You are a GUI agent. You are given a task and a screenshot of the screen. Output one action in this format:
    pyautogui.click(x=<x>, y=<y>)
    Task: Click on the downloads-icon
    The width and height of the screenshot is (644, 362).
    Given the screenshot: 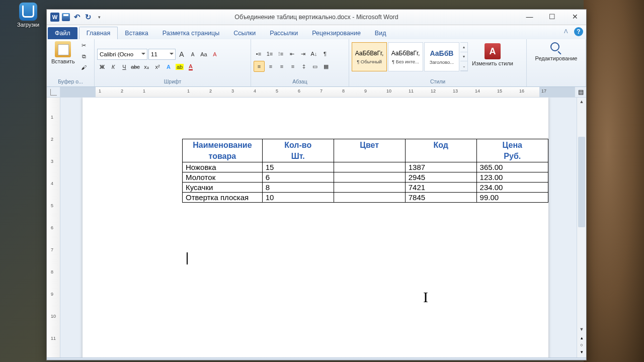 What is the action you would take?
    pyautogui.click(x=28, y=12)
    